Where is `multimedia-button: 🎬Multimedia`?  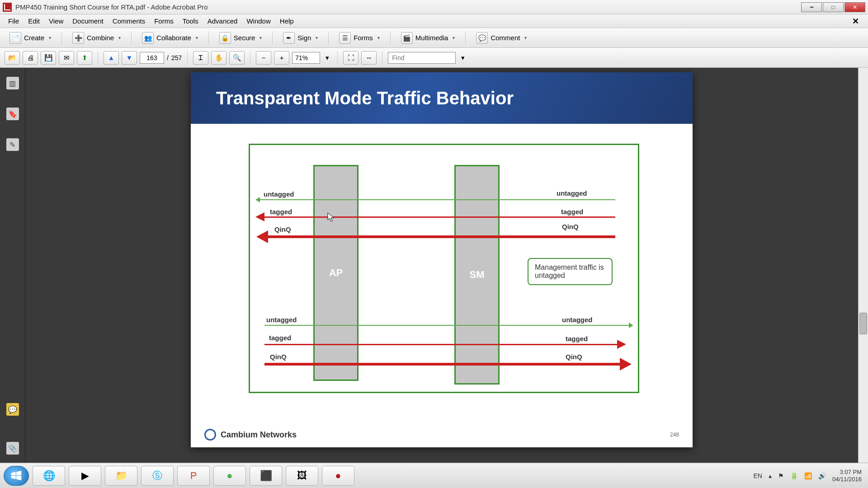 multimedia-button: 🎬Multimedia is located at coordinates (428, 38).